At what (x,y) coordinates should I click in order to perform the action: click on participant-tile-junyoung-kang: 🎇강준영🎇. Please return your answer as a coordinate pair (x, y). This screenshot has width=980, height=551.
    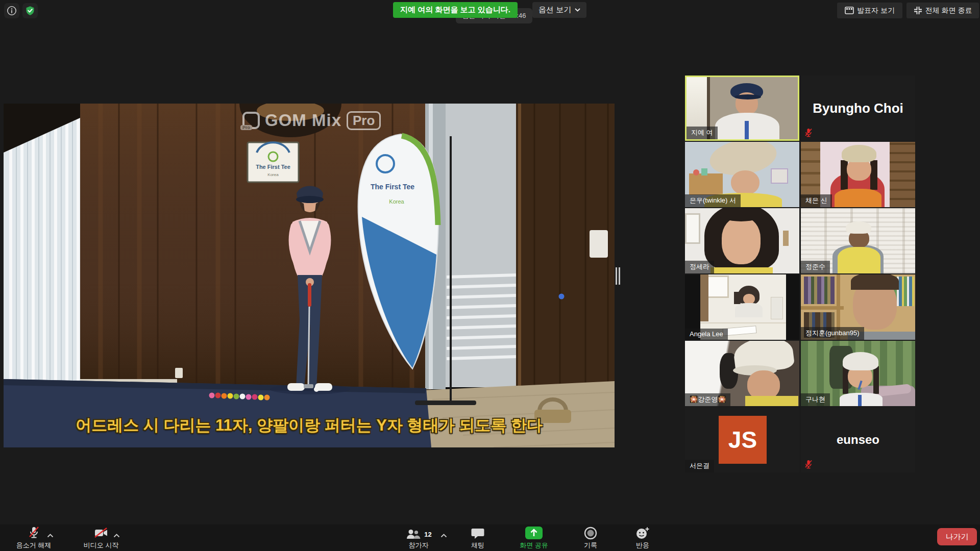
    Looking at the image, I should click on (742, 373).